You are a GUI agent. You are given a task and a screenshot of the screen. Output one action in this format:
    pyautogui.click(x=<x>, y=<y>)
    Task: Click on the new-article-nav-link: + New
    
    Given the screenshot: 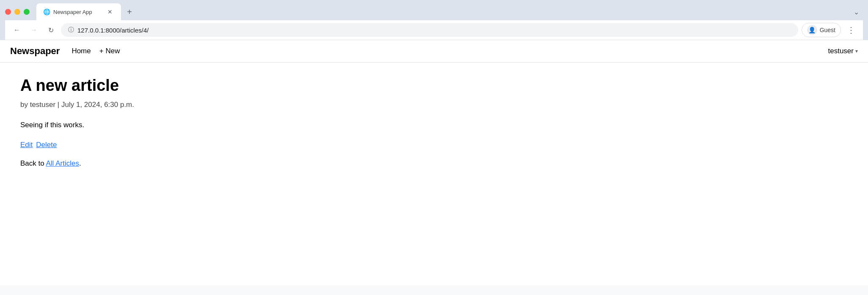 What is the action you would take?
    pyautogui.click(x=110, y=51)
    